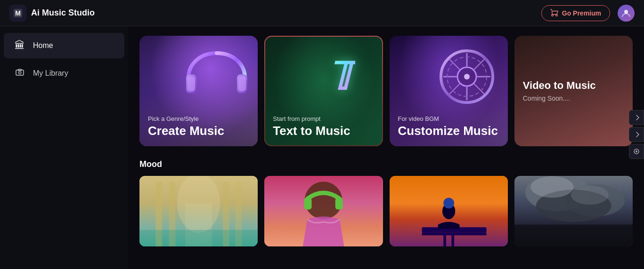 Image resolution: width=644 pixels, height=269 pixels. Describe the element at coordinates (323, 119) in the screenshot. I see `text-music-subtitle: Start from prompt` at that location.